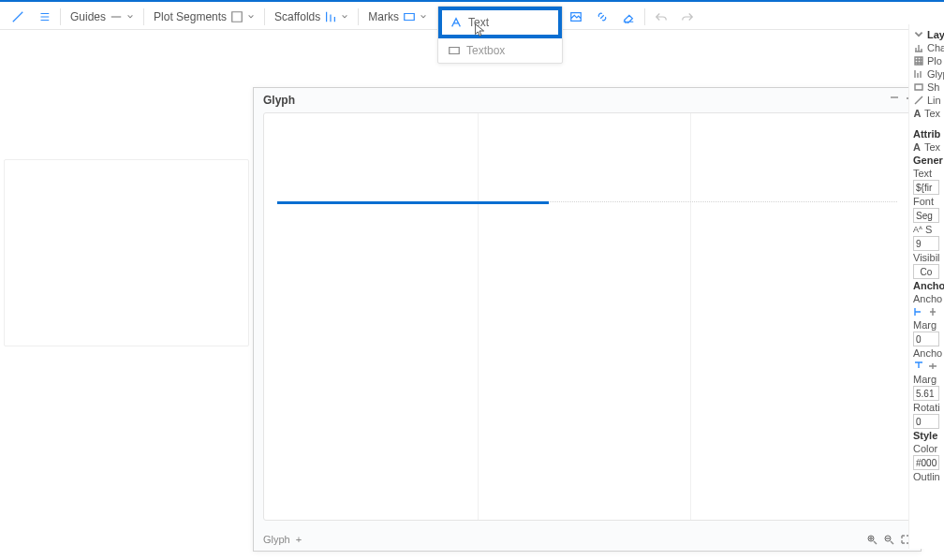  Describe the element at coordinates (687, 17) in the screenshot. I see `redo-button` at that location.